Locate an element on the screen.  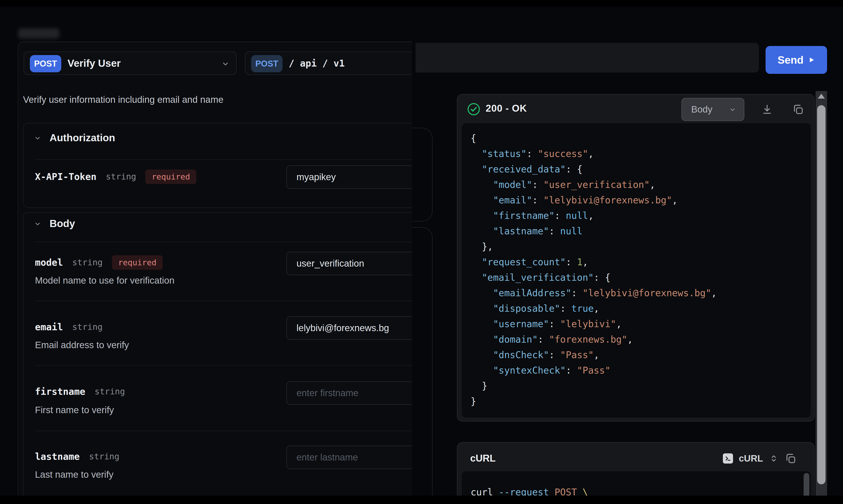
chevron-up-down-icon is located at coordinates (774, 458).